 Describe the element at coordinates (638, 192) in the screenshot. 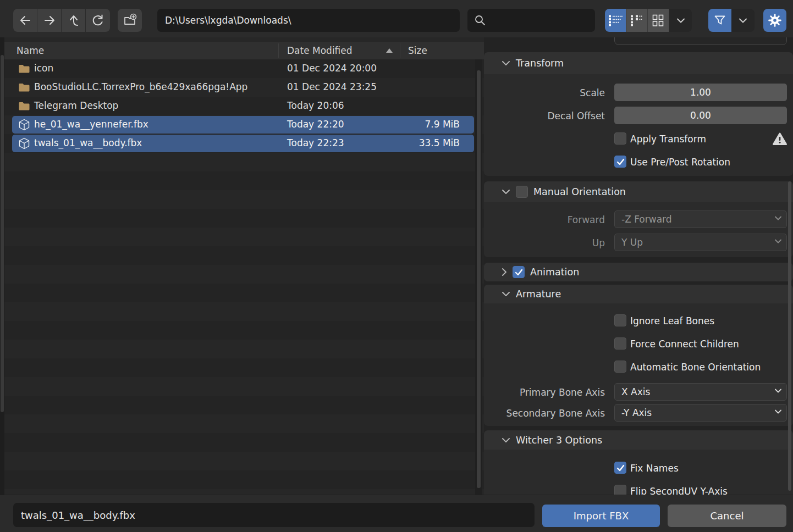

I see `manual-orientation-section-header: Manual Orientation` at that location.